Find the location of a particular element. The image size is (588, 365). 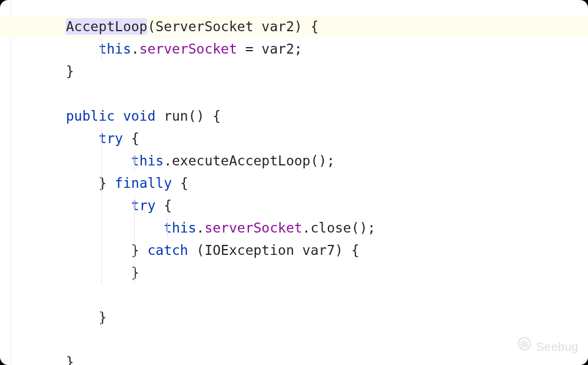

code-token: .executeAcceptLoop(); is located at coordinates (250, 161).